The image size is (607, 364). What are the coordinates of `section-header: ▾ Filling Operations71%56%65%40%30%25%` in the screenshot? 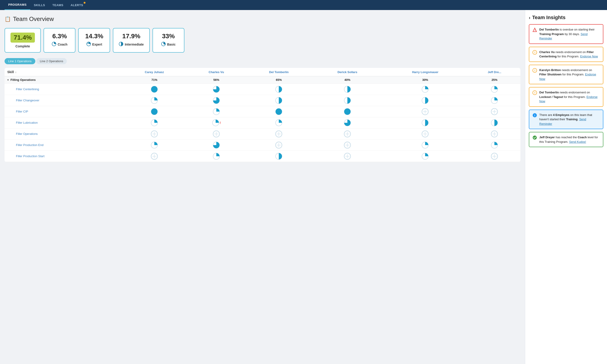 It's located at (263, 80).